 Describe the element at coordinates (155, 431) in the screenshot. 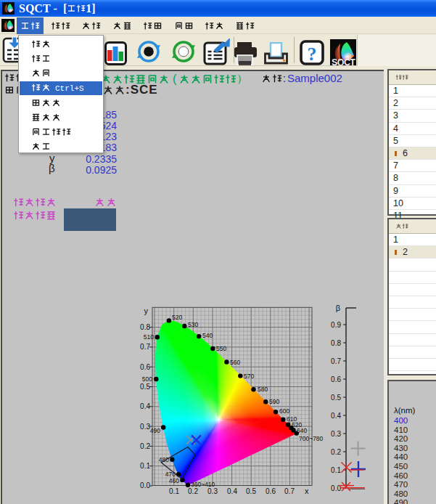

I see `svg-text: 490` at that location.